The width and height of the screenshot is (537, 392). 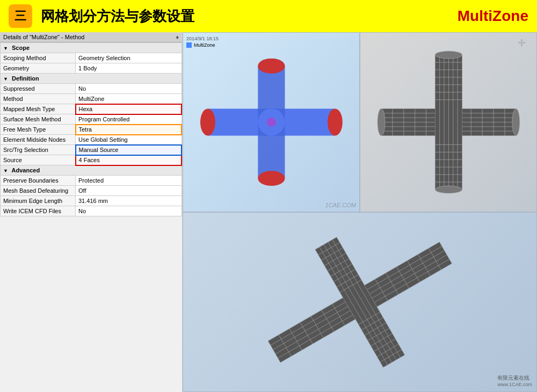 What do you see at coordinates (268, 16) in the screenshot?
I see `header: 三 网格划分方法与参数设置 MultiZone` at bounding box center [268, 16].